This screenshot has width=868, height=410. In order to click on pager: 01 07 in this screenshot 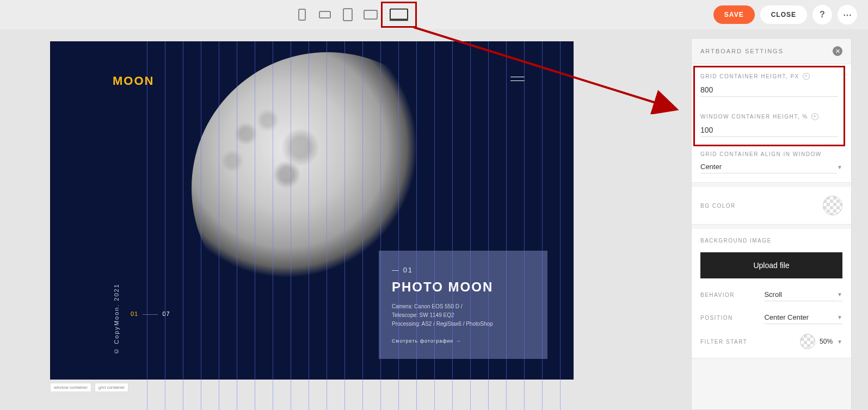, I will do `click(150, 314)`.